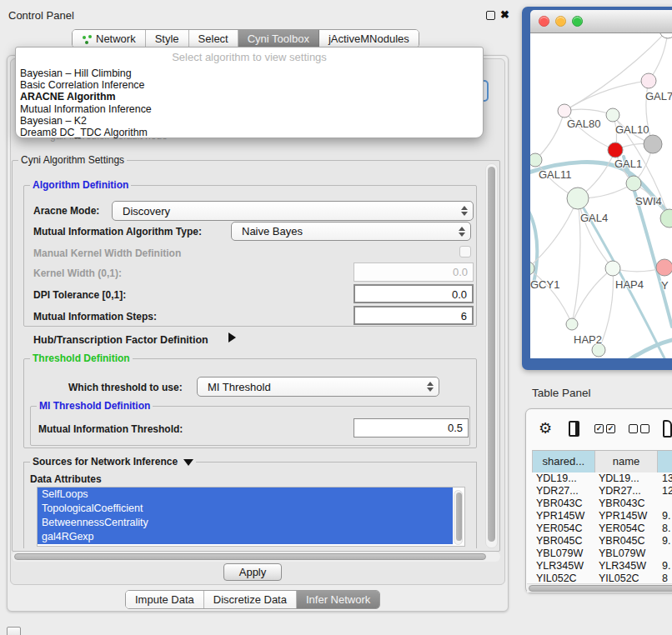  I want to click on column-header-shared: shared..., so click(564, 462).